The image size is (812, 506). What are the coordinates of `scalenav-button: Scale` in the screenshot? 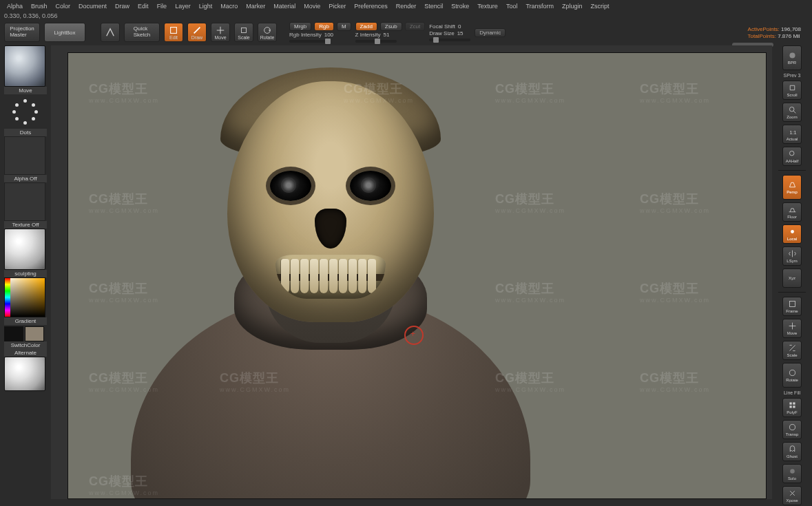 It's located at (792, 350).